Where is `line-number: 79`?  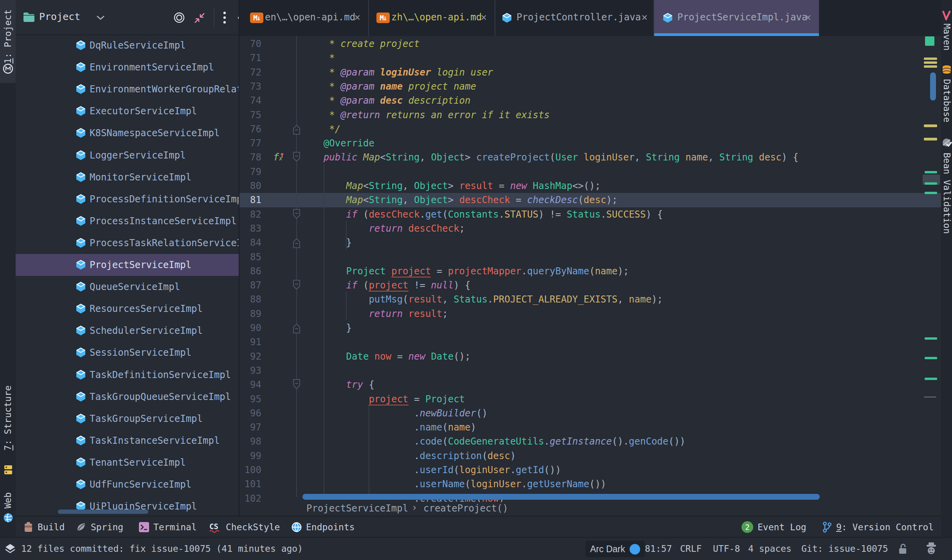 line-number: 79 is located at coordinates (250, 172).